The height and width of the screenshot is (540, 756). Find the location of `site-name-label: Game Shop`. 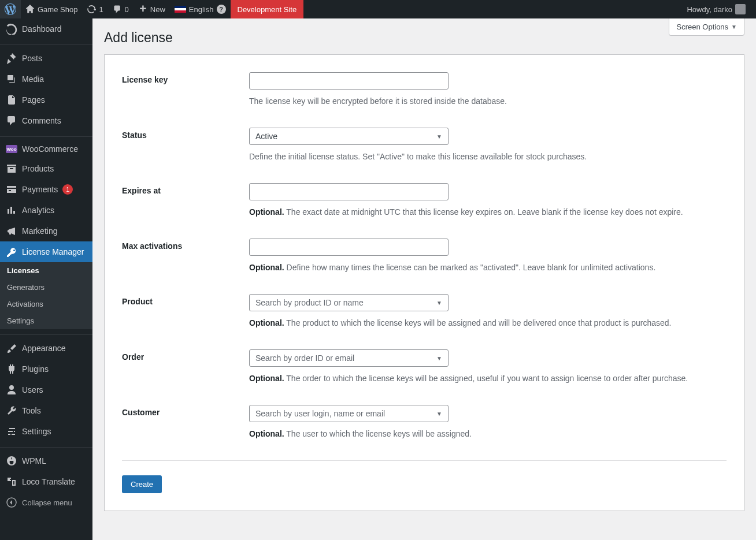

site-name-label: Game Shop is located at coordinates (58, 9).